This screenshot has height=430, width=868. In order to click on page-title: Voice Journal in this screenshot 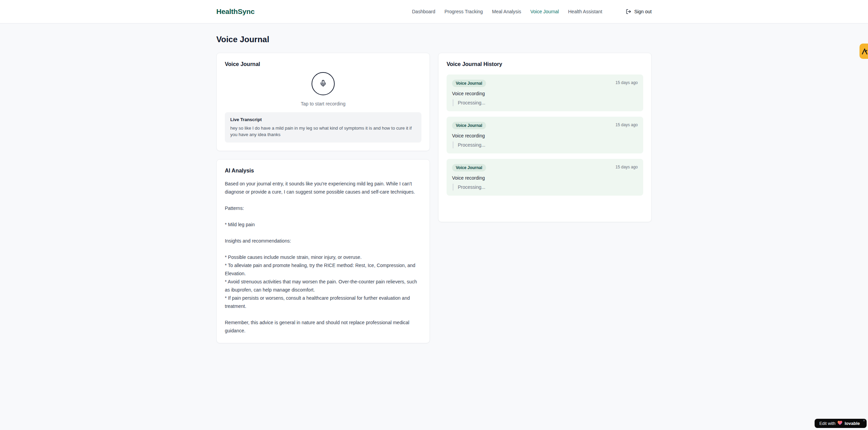, I will do `click(434, 39)`.